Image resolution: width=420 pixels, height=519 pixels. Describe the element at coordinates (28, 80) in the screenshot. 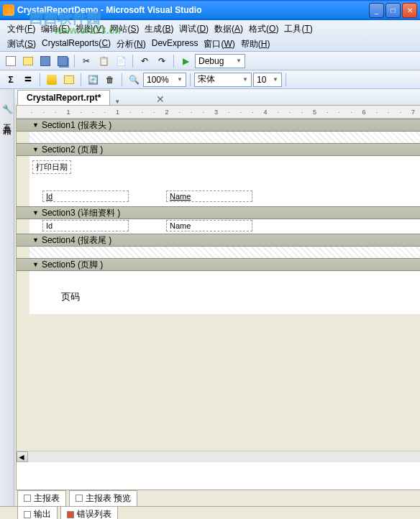

I see `group-button: 〓` at that location.